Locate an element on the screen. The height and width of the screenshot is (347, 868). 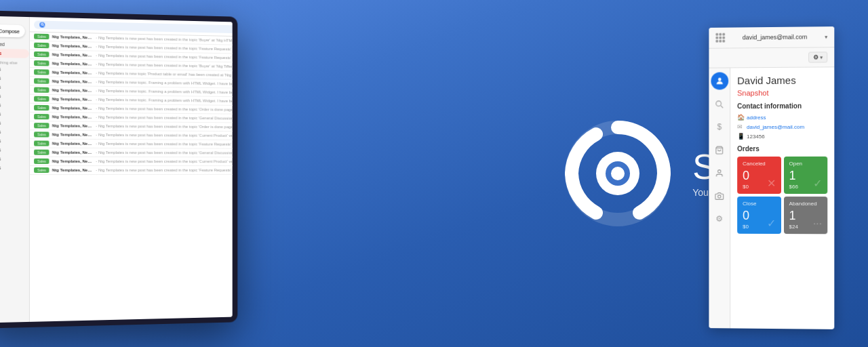
nav-icon-user is located at coordinates (719, 173).